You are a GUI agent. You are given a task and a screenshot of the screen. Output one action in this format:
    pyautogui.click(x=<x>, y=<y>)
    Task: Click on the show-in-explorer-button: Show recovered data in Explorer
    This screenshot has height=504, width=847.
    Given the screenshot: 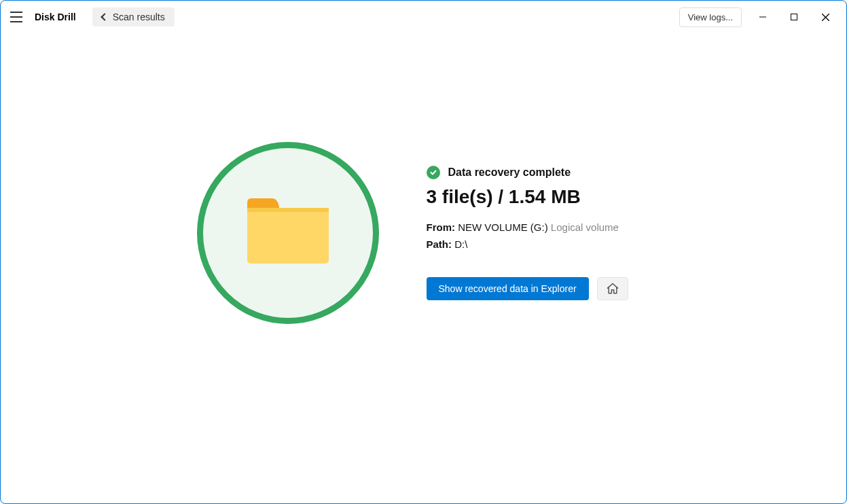 What is the action you would take?
    pyautogui.click(x=508, y=289)
    